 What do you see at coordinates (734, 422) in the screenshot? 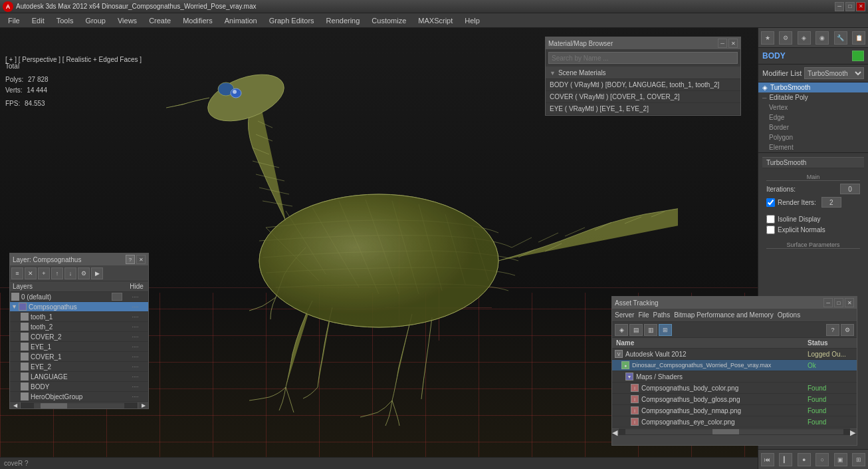
I see `at-row-eye-color: i Compsognathus_eye_color.png Found` at bounding box center [734, 422].